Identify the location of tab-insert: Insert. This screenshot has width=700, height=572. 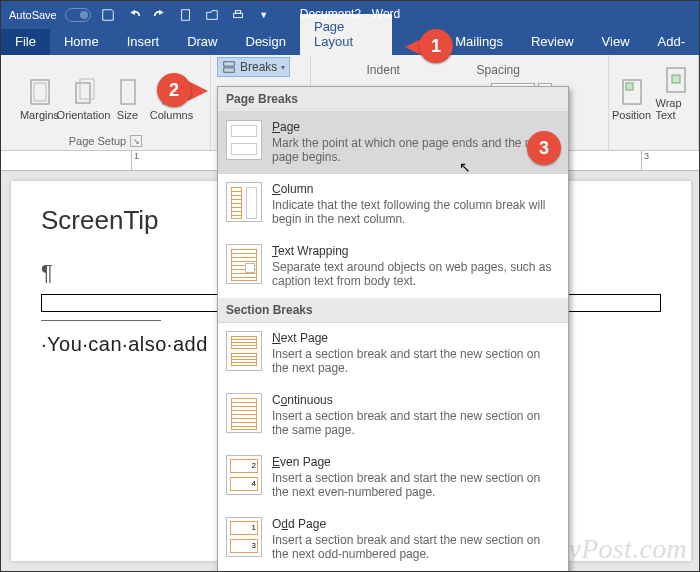
(144, 42).